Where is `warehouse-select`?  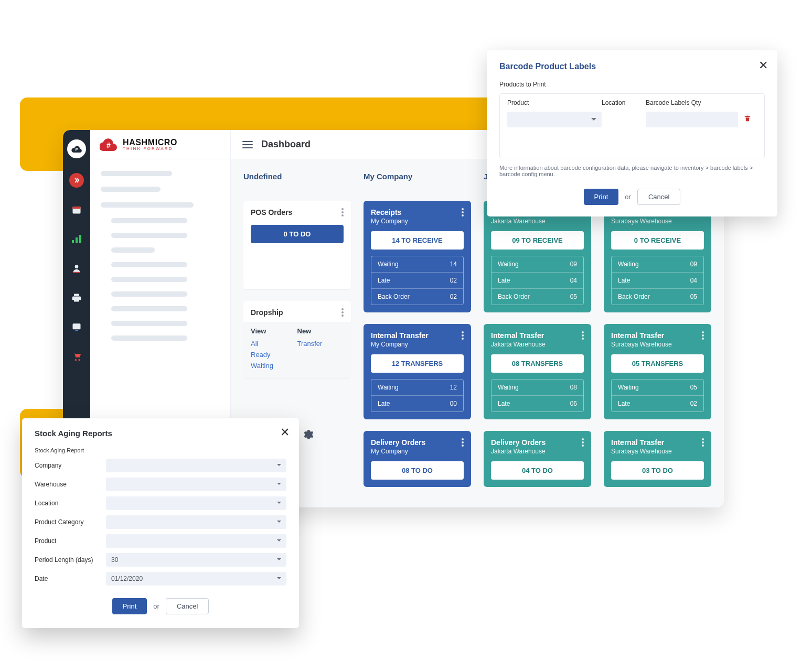
warehouse-select is located at coordinates (196, 484).